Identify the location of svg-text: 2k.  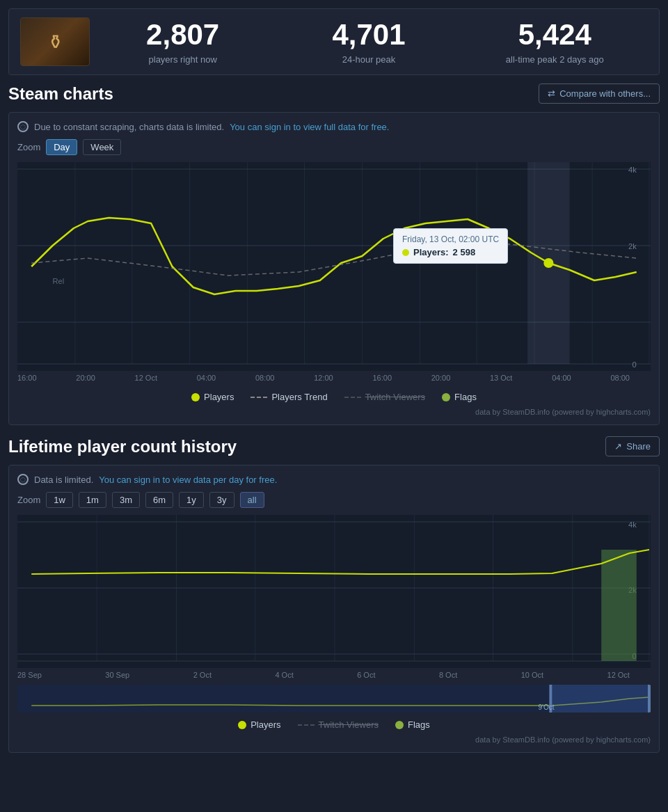
(633, 246).